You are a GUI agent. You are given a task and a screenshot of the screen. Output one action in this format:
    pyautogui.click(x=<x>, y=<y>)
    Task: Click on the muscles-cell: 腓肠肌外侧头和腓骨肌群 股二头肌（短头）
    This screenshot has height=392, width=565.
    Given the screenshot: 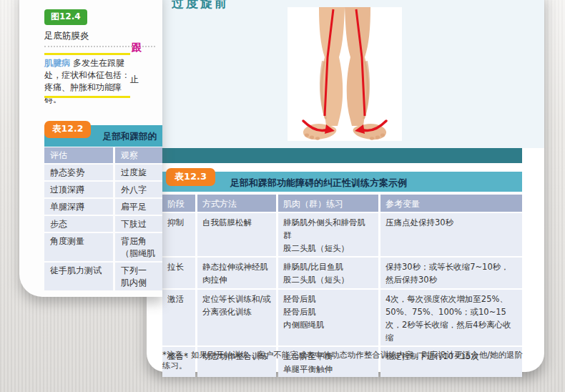 What is the action you would take?
    pyautogui.click(x=328, y=235)
    